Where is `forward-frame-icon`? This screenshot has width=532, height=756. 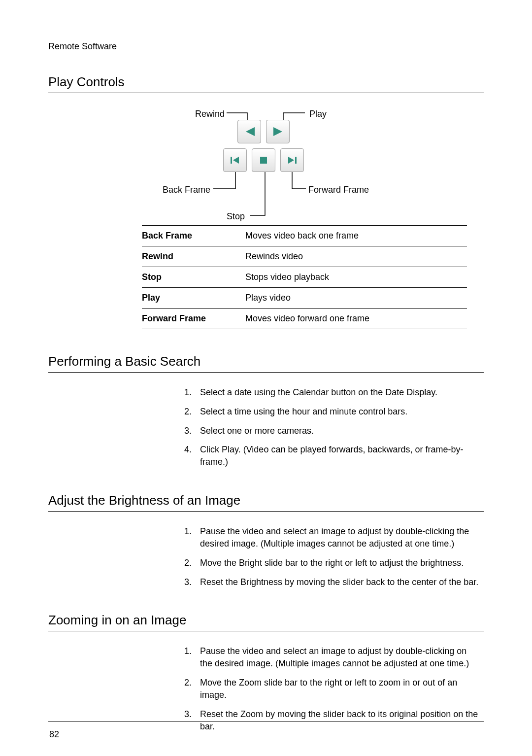
forward-frame-icon is located at coordinates (292, 160).